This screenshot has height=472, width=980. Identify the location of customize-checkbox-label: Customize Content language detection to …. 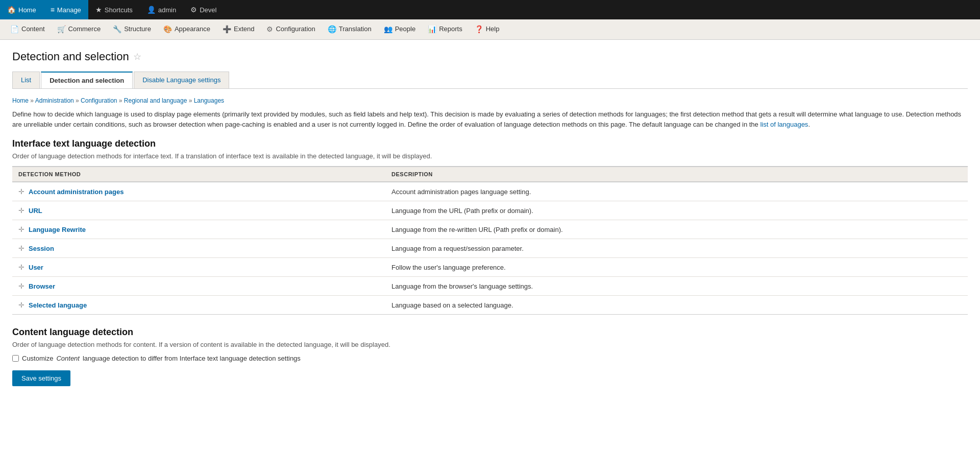
(490, 359).